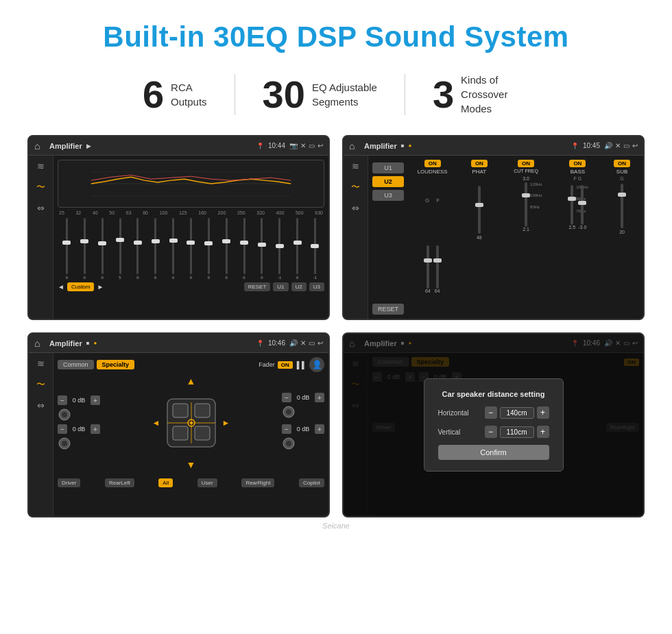  What do you see at coordinates (280, 286) in the screenshot?
I see `u1-btn: U1` at bounding box center [280, 286].